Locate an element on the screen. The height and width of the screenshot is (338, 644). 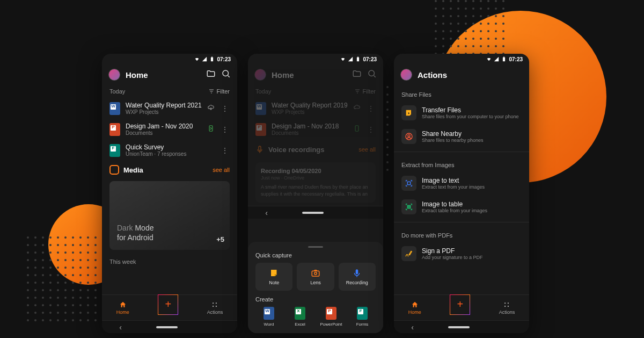
sheet-grabber is located at coordinates (316, 247).